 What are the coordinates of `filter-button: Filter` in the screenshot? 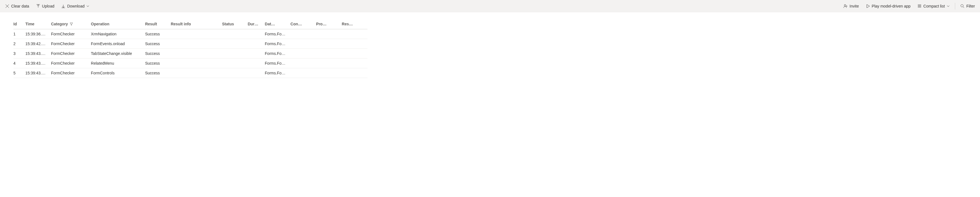 It's located at (968, 6).